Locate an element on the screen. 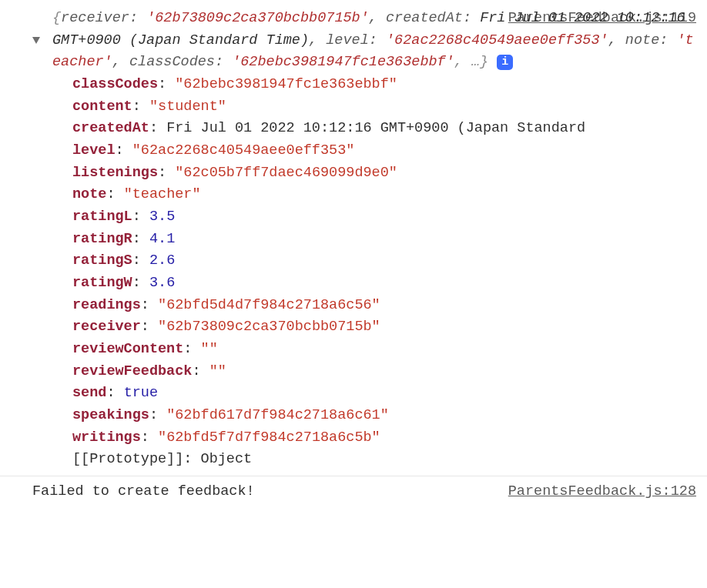 The width and height of the screenshot is (707, 588). prop-key: listenings is located at coordinates (116, 172).